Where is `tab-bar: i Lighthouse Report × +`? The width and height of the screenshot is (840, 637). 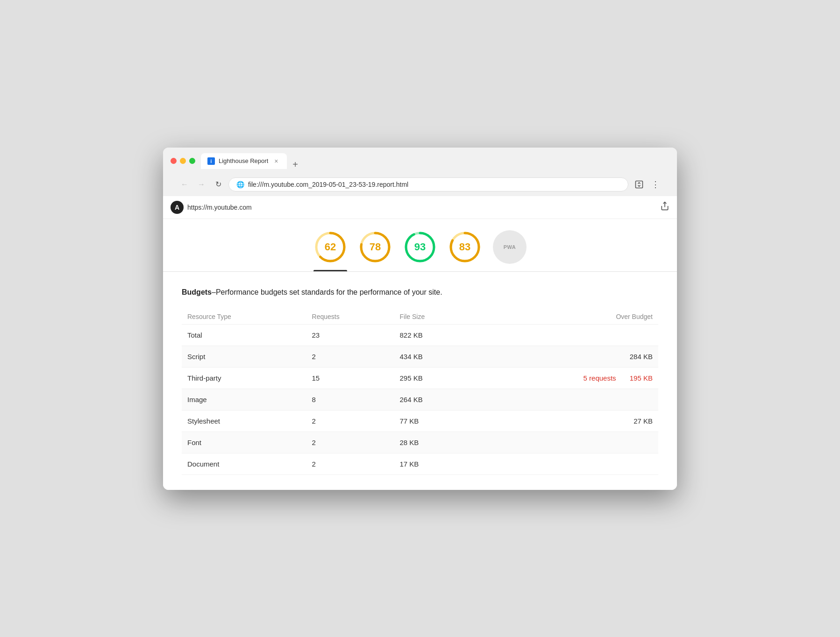 tab-bar: i Lighthouse Report × + is located at coordinates (435, 161).